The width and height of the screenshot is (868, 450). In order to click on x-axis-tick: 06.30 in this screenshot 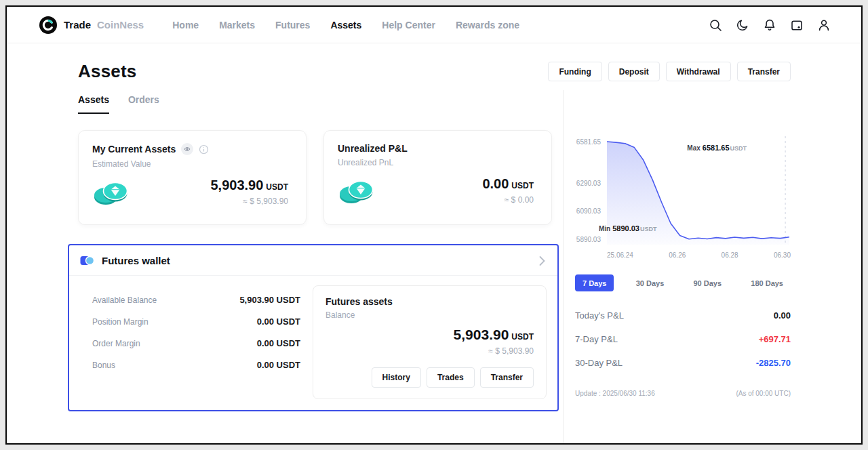, I will do `click(783, 255)`.